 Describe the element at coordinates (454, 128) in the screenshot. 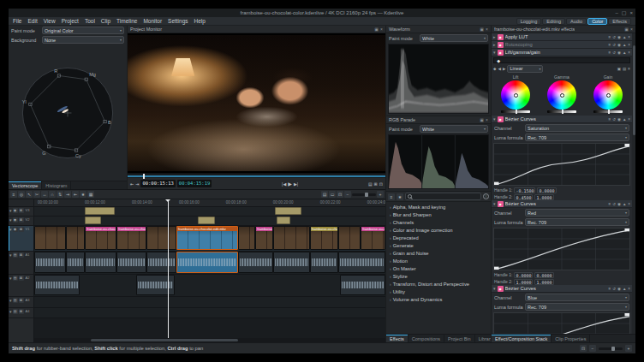

I see `parade-paint-mode-select: White▾` at that location.